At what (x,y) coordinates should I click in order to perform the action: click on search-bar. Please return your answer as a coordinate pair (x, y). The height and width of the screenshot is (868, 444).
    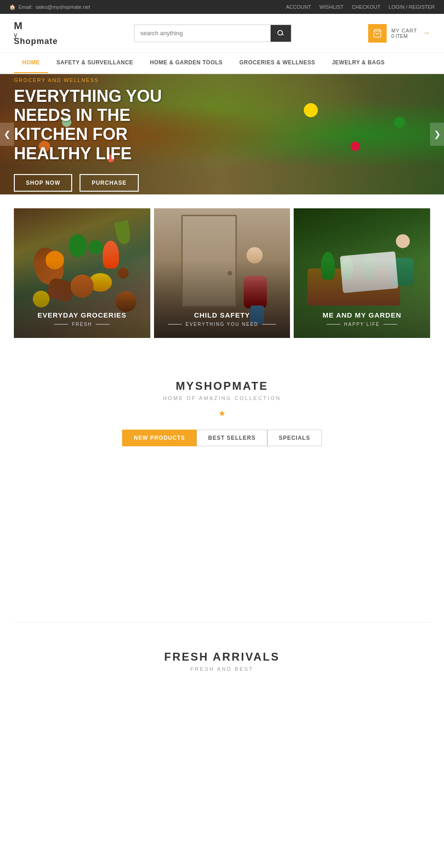
    Looking at the image, I should click on (213, 33).